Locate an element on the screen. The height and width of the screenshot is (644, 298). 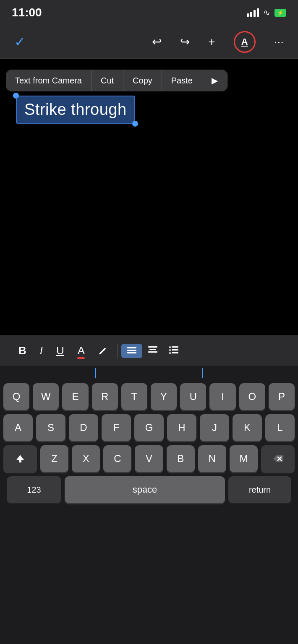
delete-button is located at coordinates (278, 459).